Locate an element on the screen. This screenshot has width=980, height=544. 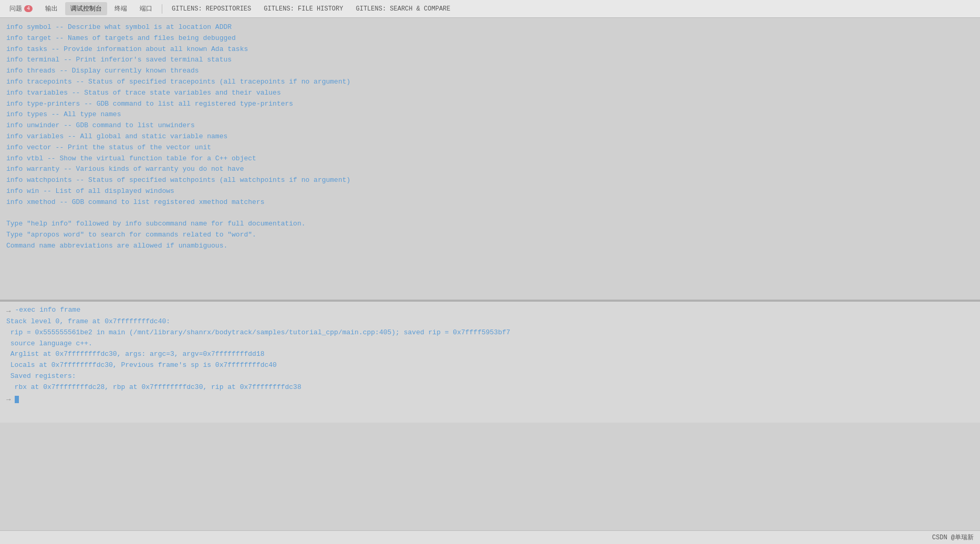
lower-output-line-5: Saved registers: is located at coordinates (490, 376).